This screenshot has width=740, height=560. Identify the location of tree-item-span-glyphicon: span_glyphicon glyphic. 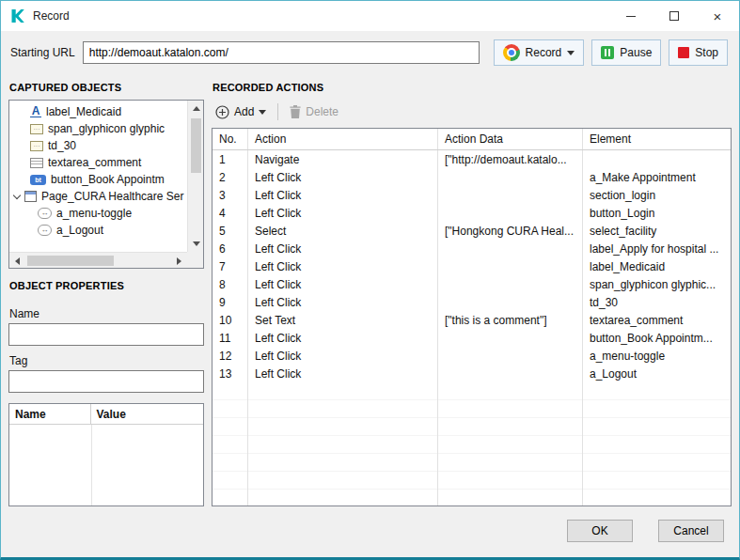
(98, 129).